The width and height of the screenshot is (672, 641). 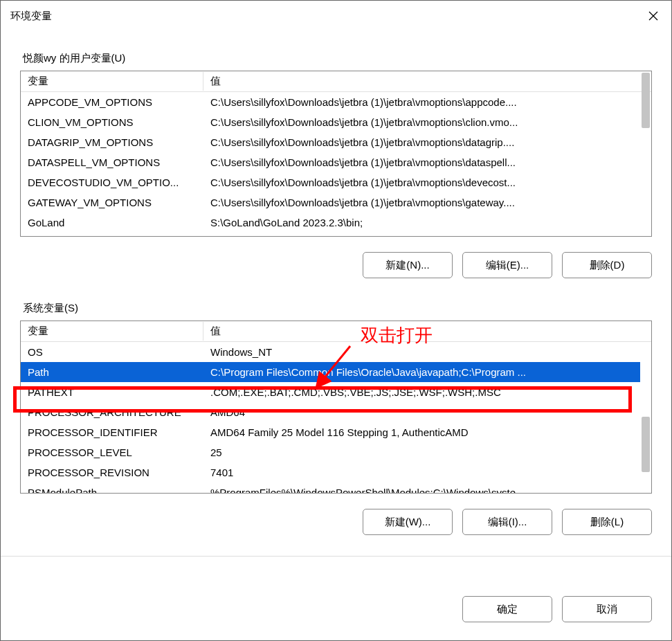 I want to click on cell-value: 25, so click(x=422, y=453).